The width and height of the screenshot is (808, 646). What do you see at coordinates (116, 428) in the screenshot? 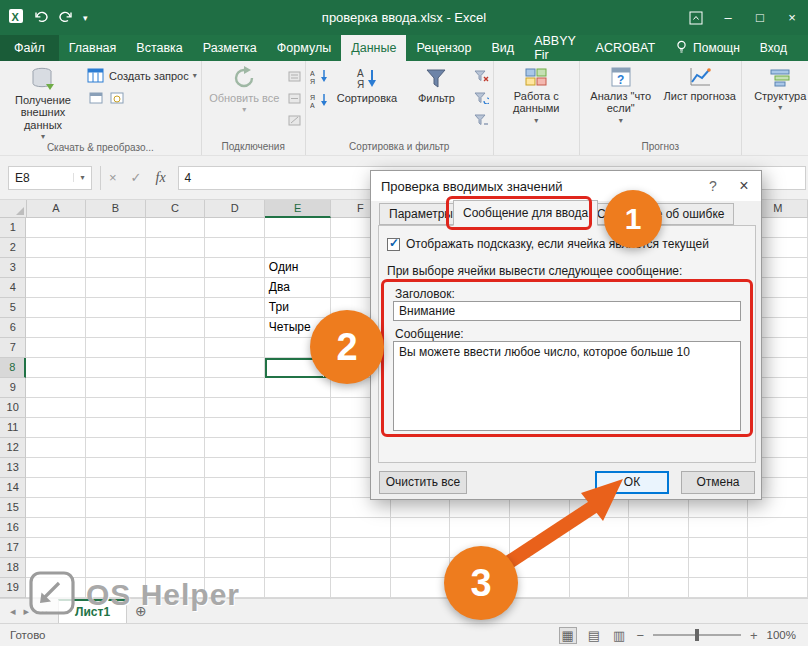
I see `cell-B11` at bounding box center [116, 428].